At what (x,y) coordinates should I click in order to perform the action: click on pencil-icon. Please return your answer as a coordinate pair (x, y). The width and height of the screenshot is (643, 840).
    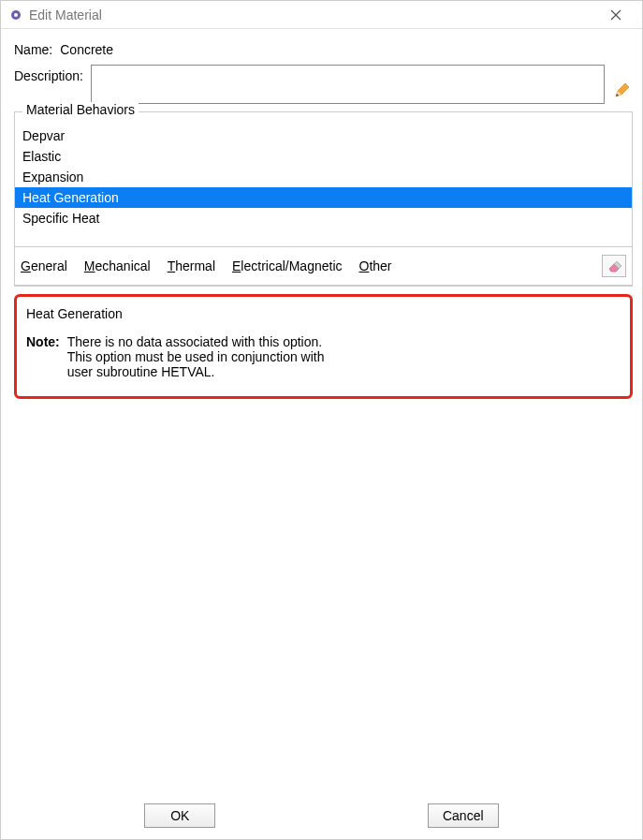
    Looking at the image, I should click on (622, 90).